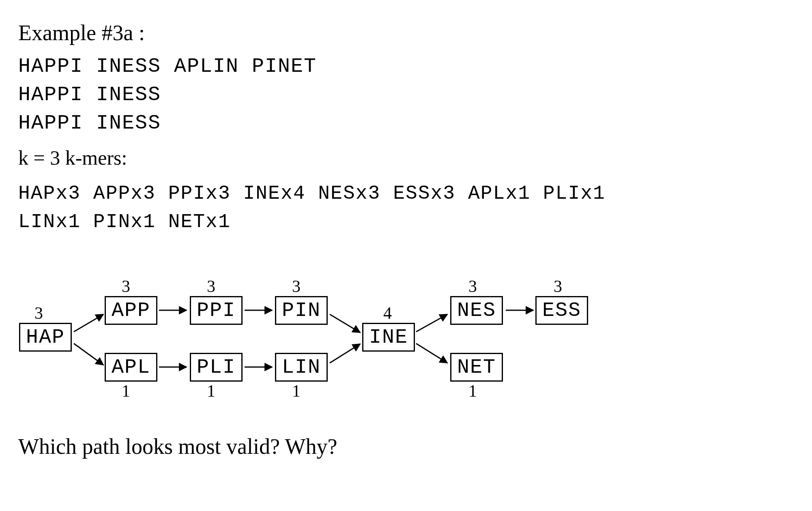 This screenshot has width=812, height=511. What do you see at coordinates (296, 391) in the screenshot?
I see `node-count-lin: 1` at bounding box center [296, 391].